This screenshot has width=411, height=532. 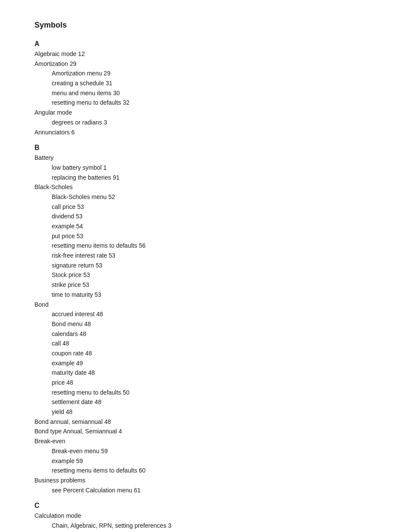 I want to click on entry-angular-mode: Angular mode, so click(x=206, y=113).